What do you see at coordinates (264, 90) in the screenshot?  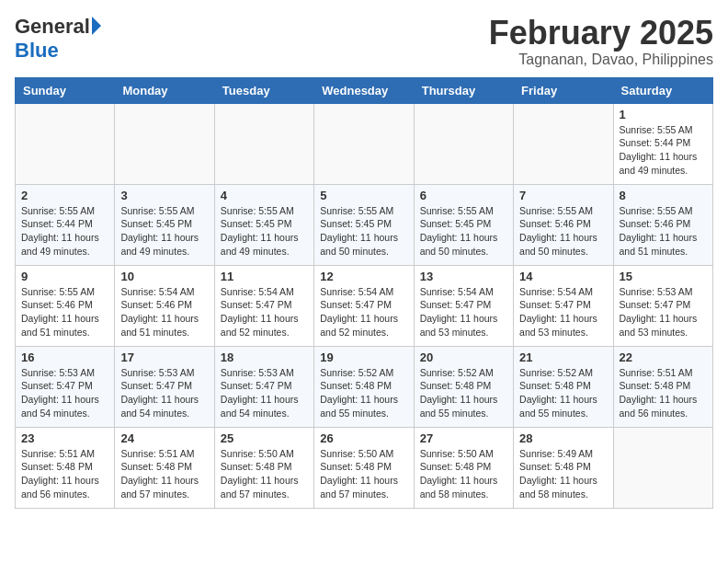 I see `weekday-header-tuesday: Tuesday` at bounding box center [264, 90].